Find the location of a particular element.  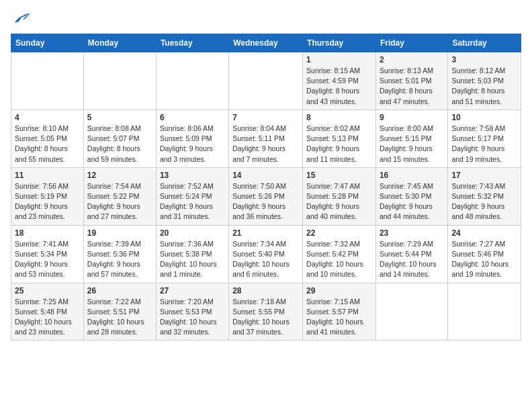

day-number: 10 is located at coordinates (484, 118).